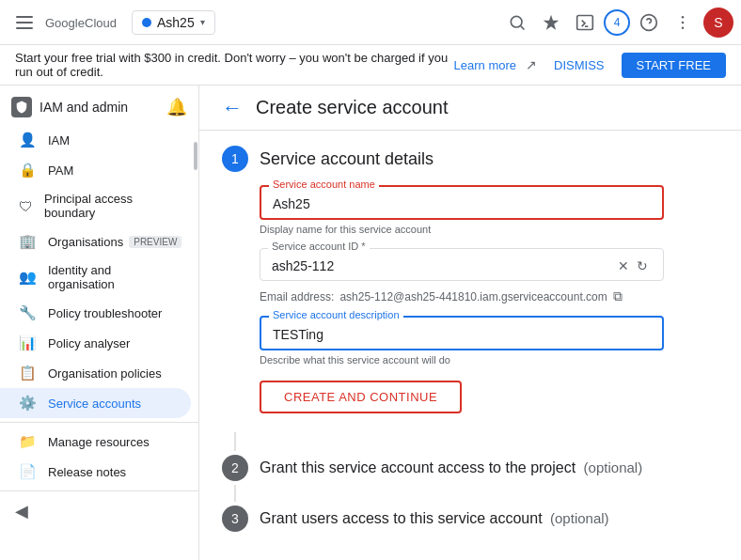 This screenshot has width=741, height=560. What do you see at coordinates (462, 204) in the screenshot?
I see `service-account-name-input` at bounding box center [462, 204].